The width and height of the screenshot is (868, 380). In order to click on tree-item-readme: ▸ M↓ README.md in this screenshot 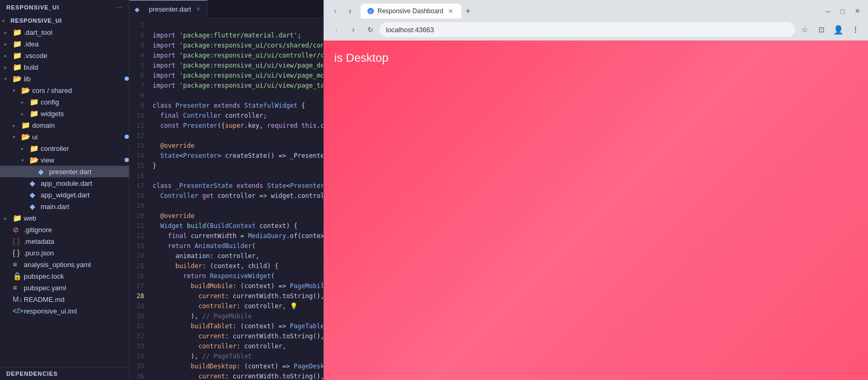, I will do `click(64, 299)`.